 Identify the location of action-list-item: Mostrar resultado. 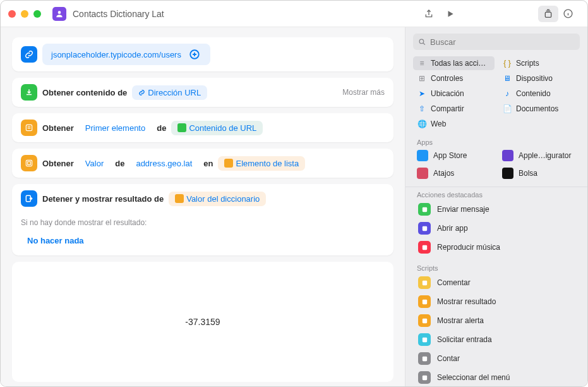
(496, 302).